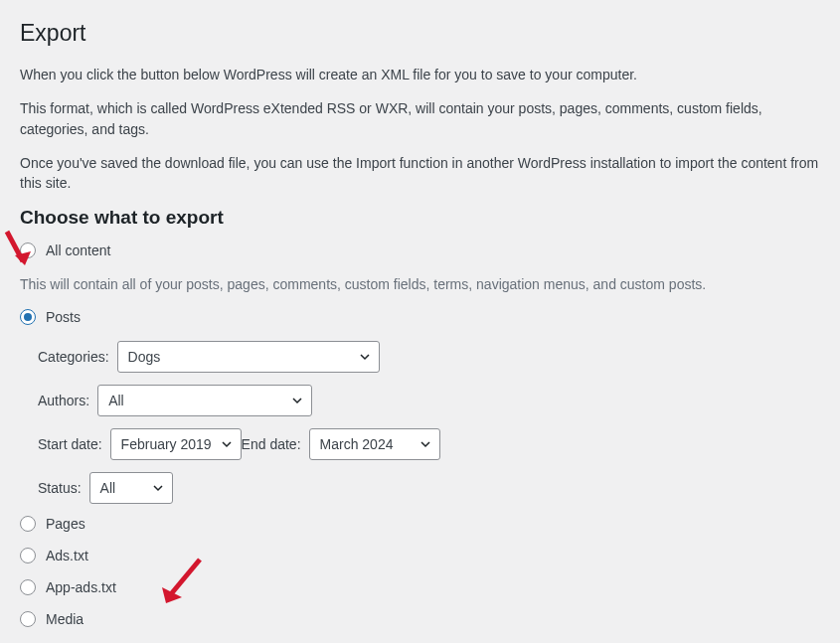 This screenshot has height=643, width=840. I want to click on radio-media, so click(28, 619).